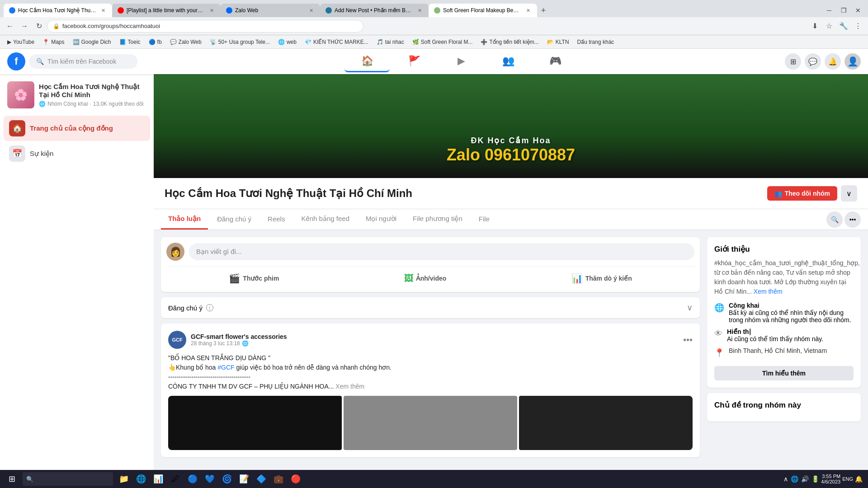 The image size is (868, 488). I want to click on notifications-icon: 🔔, so click(833, 61).